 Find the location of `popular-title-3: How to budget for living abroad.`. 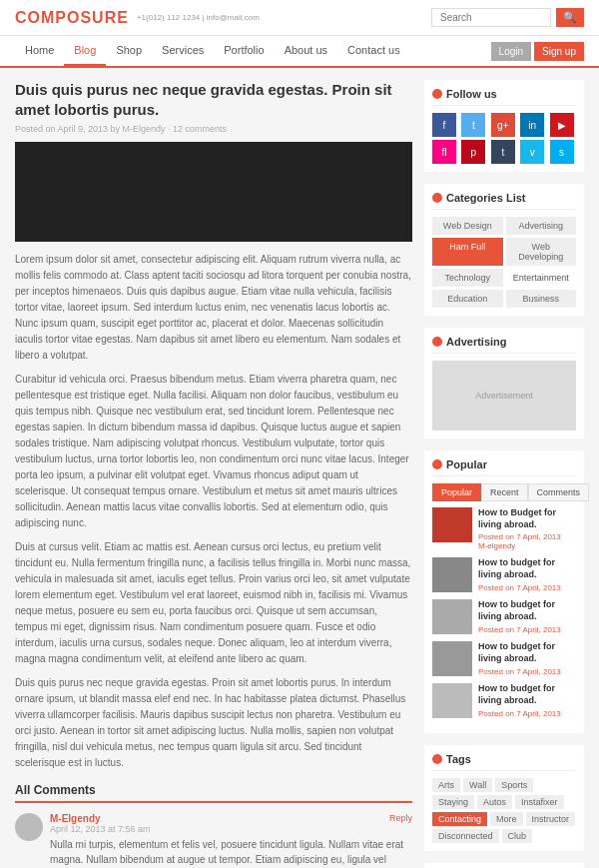

popular-title-3: How to budget for living abroad. is located at coordinates (527, 611).